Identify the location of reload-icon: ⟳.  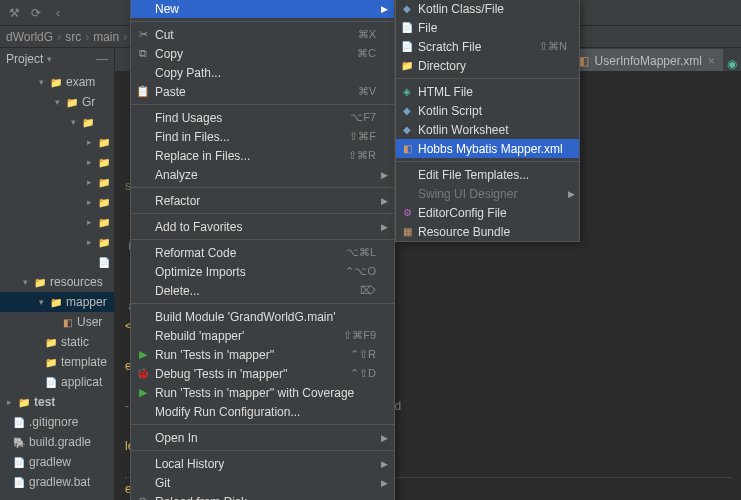
(143, 498).